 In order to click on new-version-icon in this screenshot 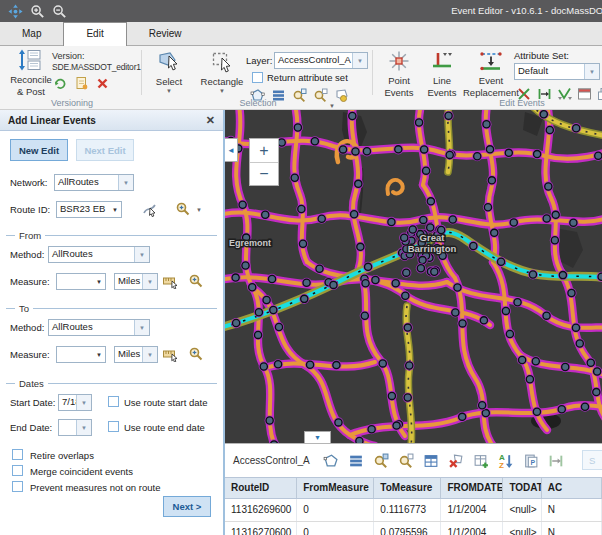, I will do `click(81, 83)`.